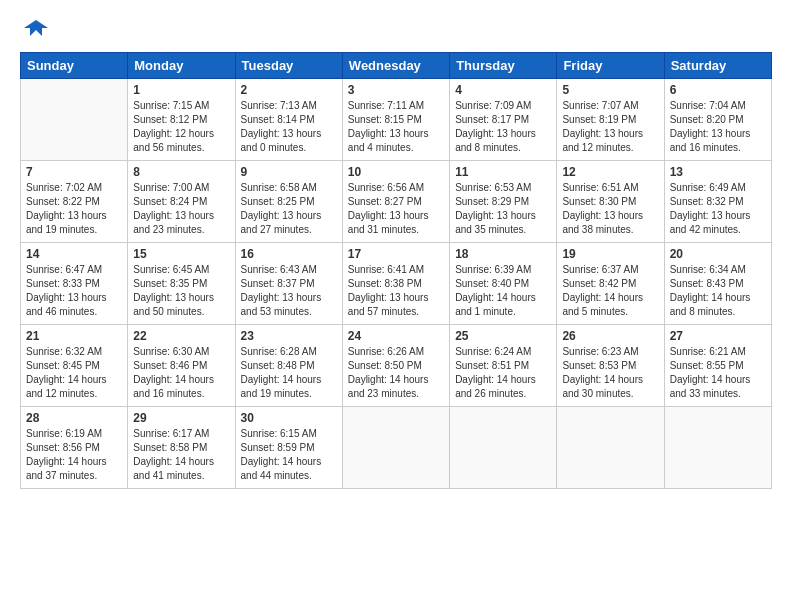 Image resolution: width=792 pixels, height=612 pixels. Describe the element at coordinates (74, 209) in the screenshot. I see `cell-details: Sunrise: 7:02 AMSunset: 8:22 PMDaylight:…` at that location.